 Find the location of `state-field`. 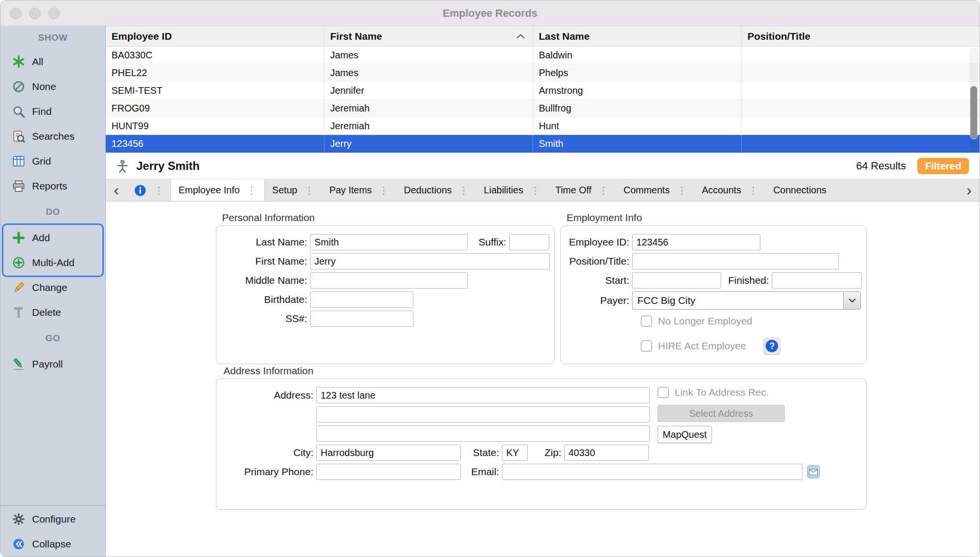

state-field is located at coordinates (515, 453).